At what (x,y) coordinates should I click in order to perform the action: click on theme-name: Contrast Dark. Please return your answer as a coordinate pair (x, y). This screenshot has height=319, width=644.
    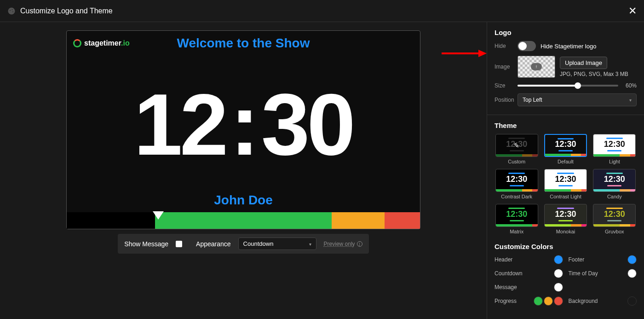
    Looking at the image, I should click on (517, 197).